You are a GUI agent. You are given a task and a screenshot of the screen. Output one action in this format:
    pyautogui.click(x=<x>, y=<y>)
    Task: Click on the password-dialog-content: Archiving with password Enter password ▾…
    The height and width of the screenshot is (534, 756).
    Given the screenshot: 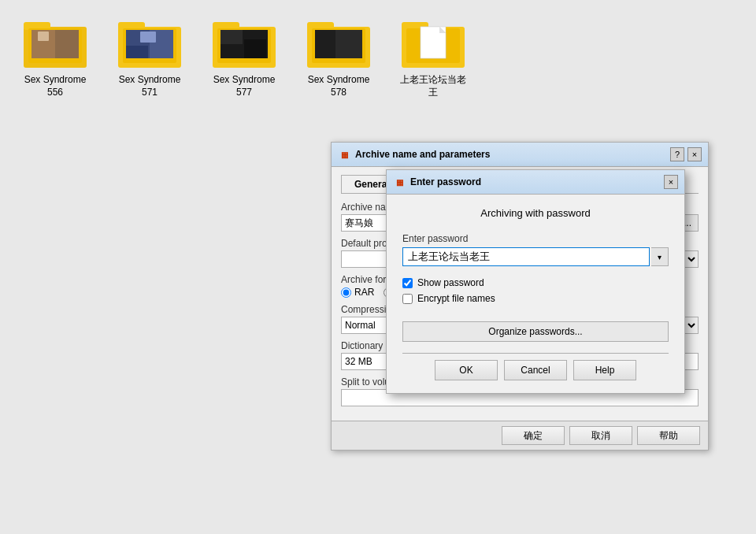 What is the action you would take?
    pyautogui.click(x=536, y=294)
    